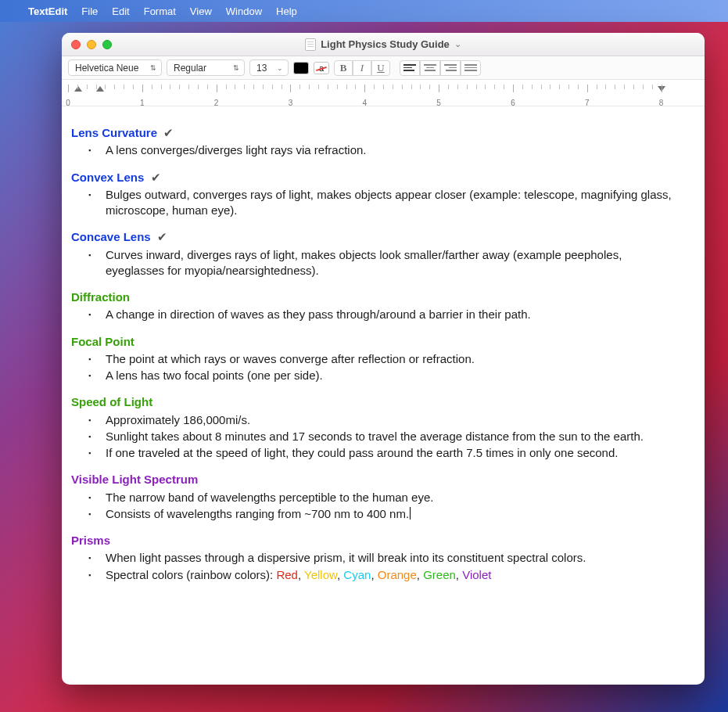 This screenshot has width=728, height=712. What do you see at coordinates (377, 498) in the screenshot?
I see `list-item: The narrow band of wavelengths perceptib…` at bounding box center [377, 498].